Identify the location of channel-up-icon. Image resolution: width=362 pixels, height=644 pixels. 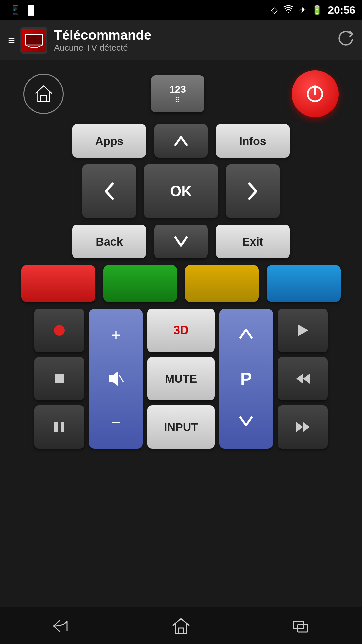
(246, 335).